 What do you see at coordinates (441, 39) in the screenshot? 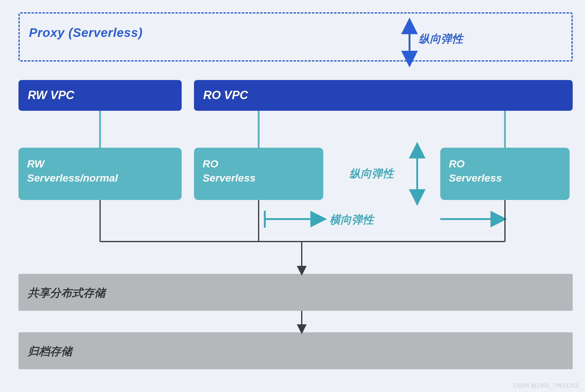
I see `vertical-elastic-top-label: 纵向弹性` at bounding box center [441, 39].